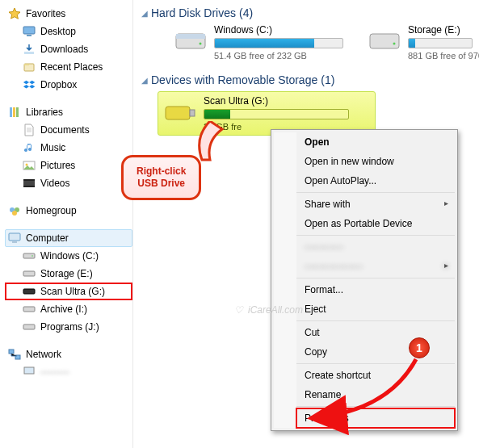  I want to click on pictures-icon, so click(29, 165).